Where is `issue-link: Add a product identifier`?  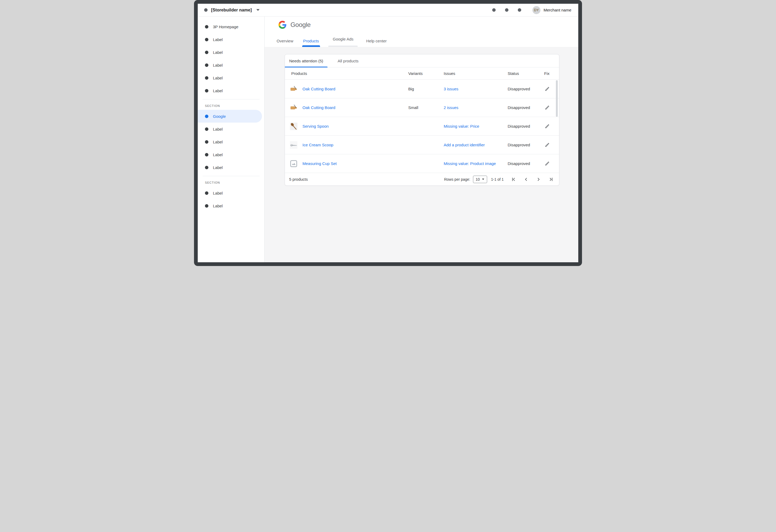 issue-link: Add a product identifier is located at coordinates (464, 145).